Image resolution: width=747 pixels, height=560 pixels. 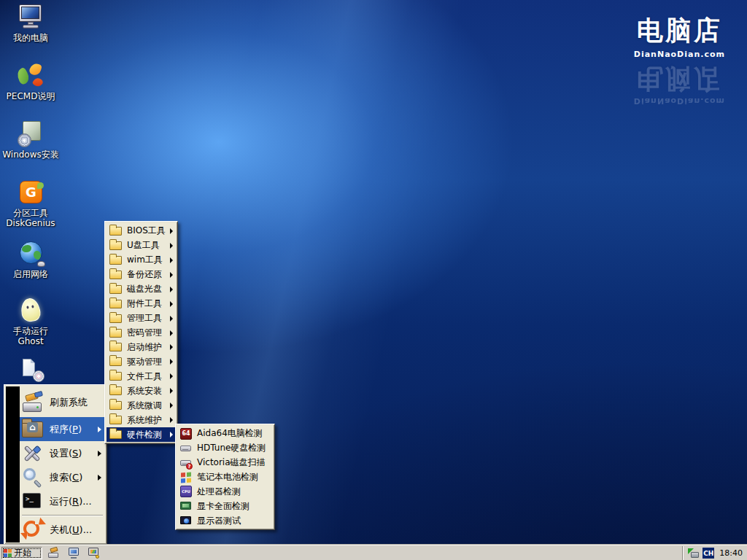 What do you see at coordinates (680, 83) in the screenshot?
I see `brand-logo-reflection: DianNaoDian.com 电脑店` at bounding box center [680, 83].